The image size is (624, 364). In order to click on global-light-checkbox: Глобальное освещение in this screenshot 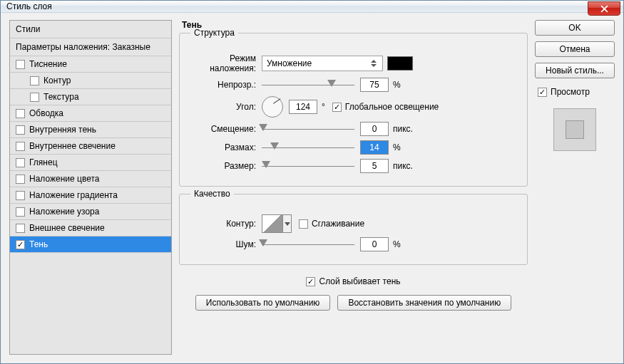, I will do `click(385, 107)`.